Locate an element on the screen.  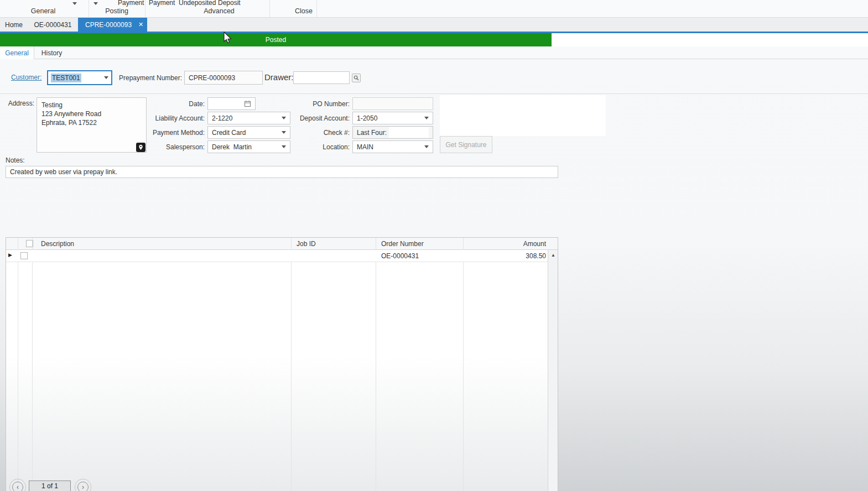
ribbon-group-general: General is located at coordinates (43, 11).